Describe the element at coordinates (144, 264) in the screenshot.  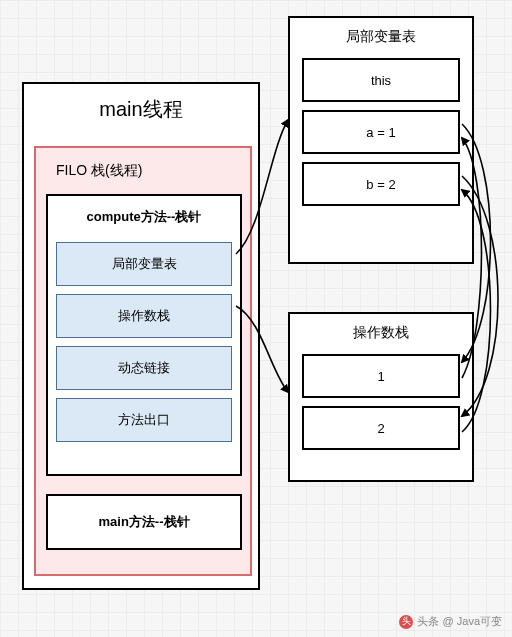
I see `slot-local-var-table: 局部变量表` at that location.